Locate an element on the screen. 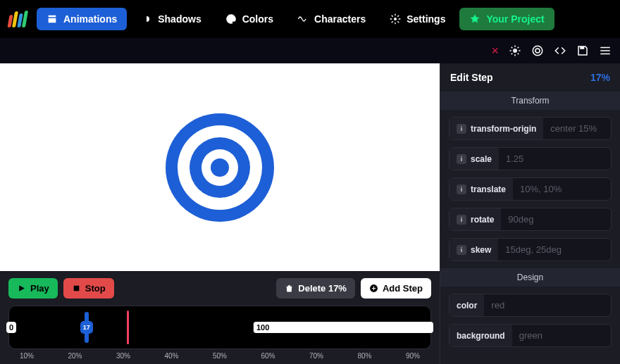 This screenshot has width=620, height=364. star-icon is located at coordinates (475, 19).